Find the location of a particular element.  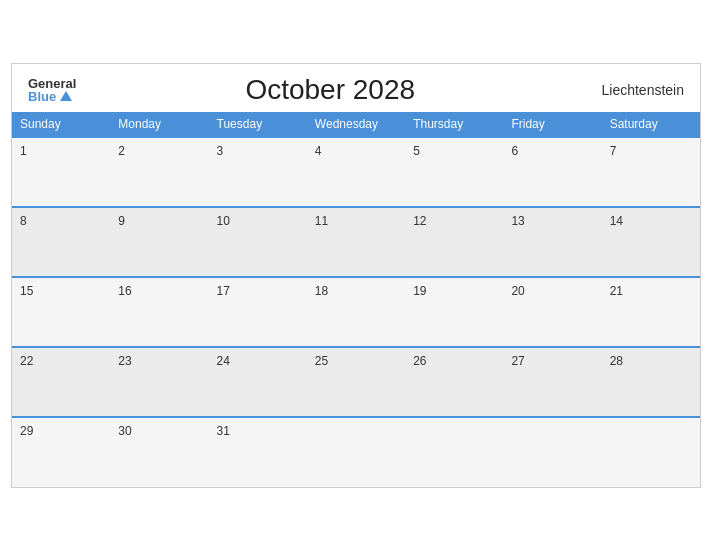

week-row-2: 8 9 10 11 12 13 14 is located at coordinates (356, 242).